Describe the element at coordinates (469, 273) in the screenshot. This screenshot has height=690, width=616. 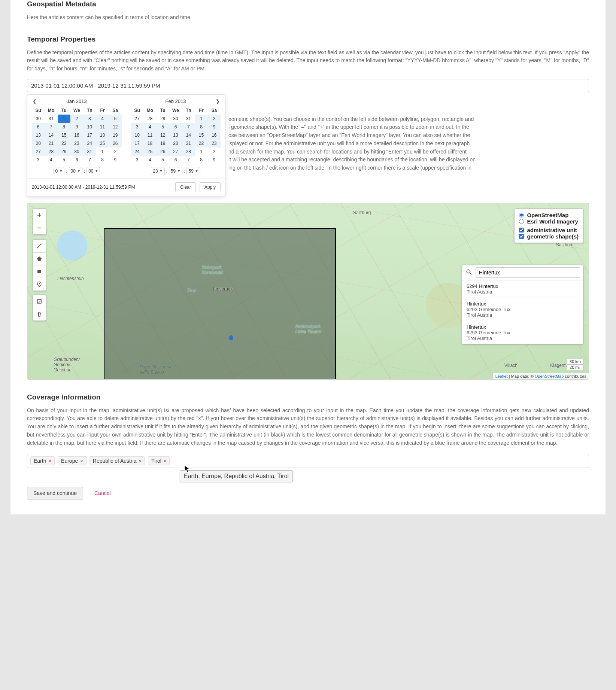
I see `search-icon` at that location.